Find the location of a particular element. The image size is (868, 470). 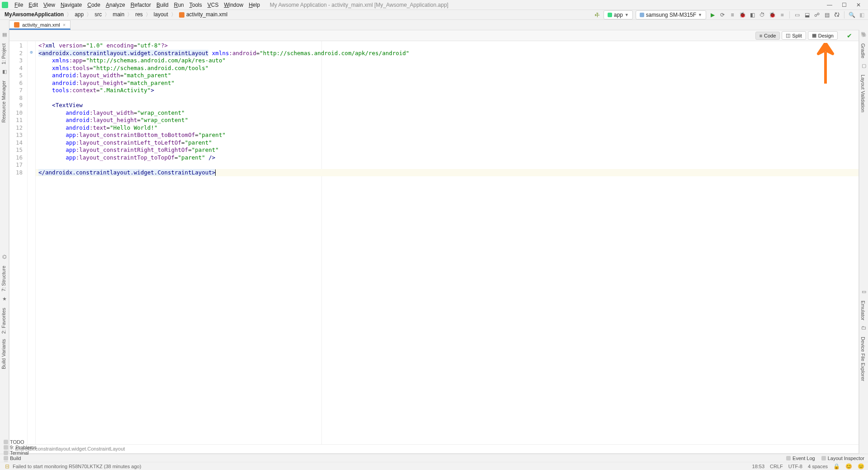

project-icon: ▤ is located at coordinates (5, 35).